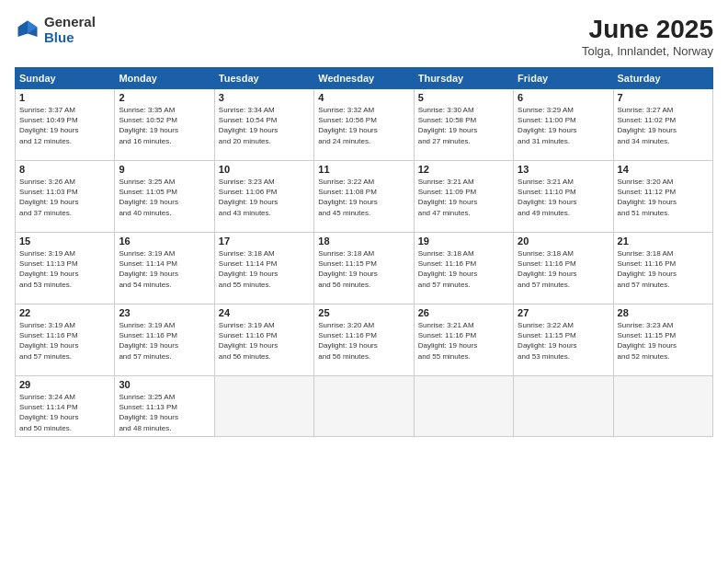 Image resolution: width=728 pixels, height=563 pixels. What do you see at coordinates (265, 169) in the screenshot?
I see `day-number: 10` at bounding box center [265, 169].